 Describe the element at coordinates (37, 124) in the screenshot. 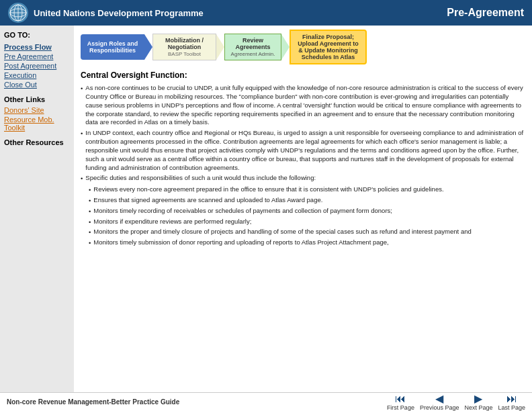

I see `sidebar-item-resource-mob: Resource Mob. Toolkit` at that location.